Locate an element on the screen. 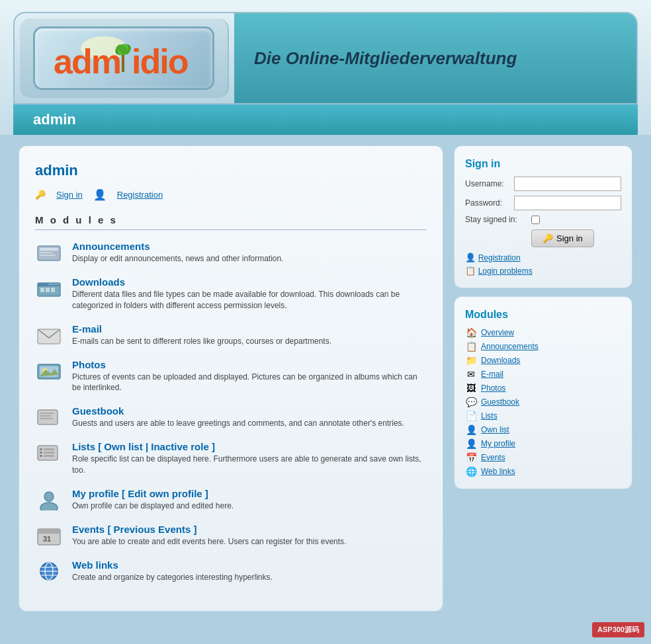 The width and height of the screenshot is (651, 644). svg-text: adm is located at coordinates (87, 61).